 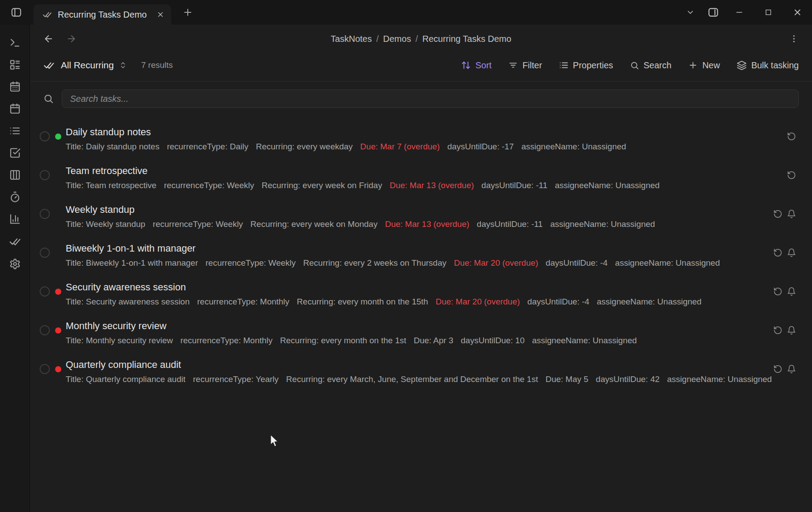 What do you see at coordinates (15, 65) in the screenshot?
I see `layout-list-icon` at bounding box center [15, 65].